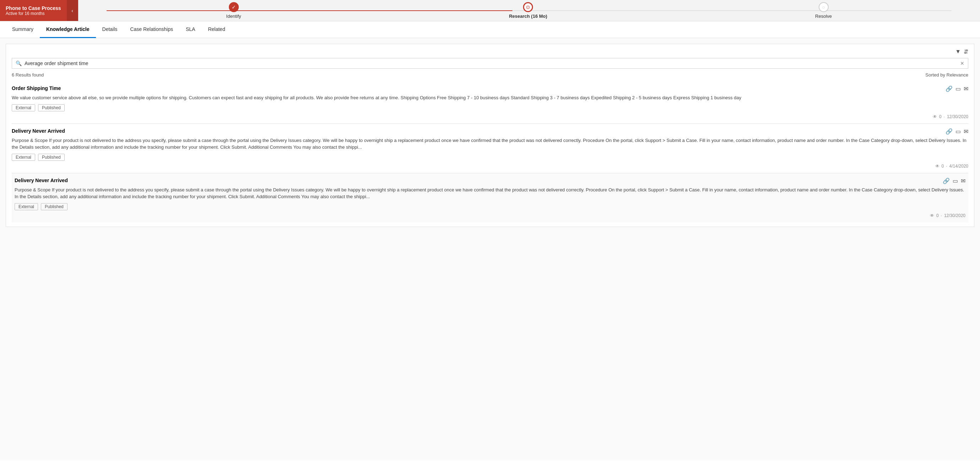  What do you see at coordinates (529, 11) in the screenshot?
I see `process-steps: ✓ Identify ⊙ Research (16 Mo) ○ Resolve` at bounding box center [529, 11].